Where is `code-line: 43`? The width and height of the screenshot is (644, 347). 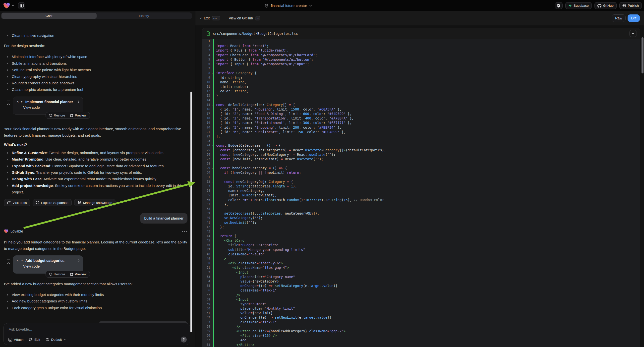
code-line: 43 is located at coordinates (421, 232).